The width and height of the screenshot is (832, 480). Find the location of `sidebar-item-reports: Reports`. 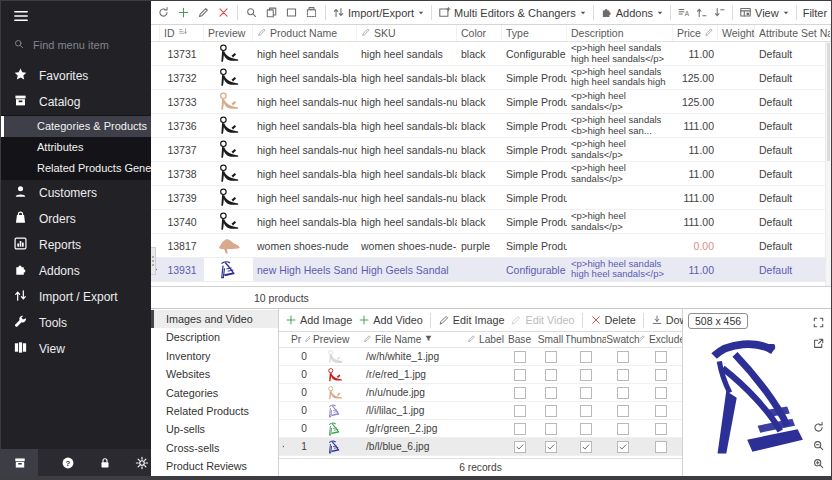

sidebar-item-reports: Reports is located at coordinates (76, 245).